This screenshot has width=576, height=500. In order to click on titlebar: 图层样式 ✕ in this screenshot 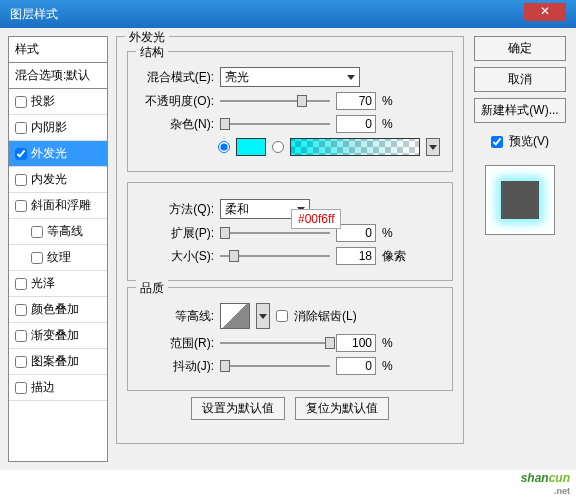, I will do `click(288, 14)`.